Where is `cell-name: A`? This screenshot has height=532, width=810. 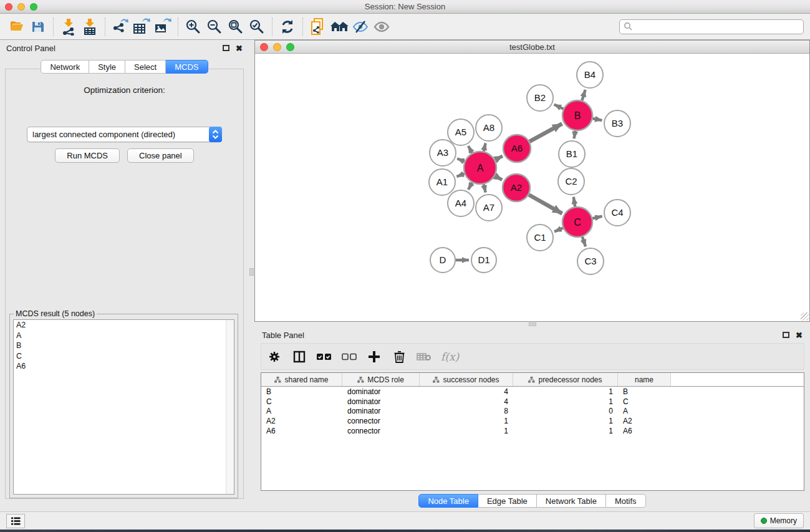 cell-name: A is located at coordinates (645, 411).